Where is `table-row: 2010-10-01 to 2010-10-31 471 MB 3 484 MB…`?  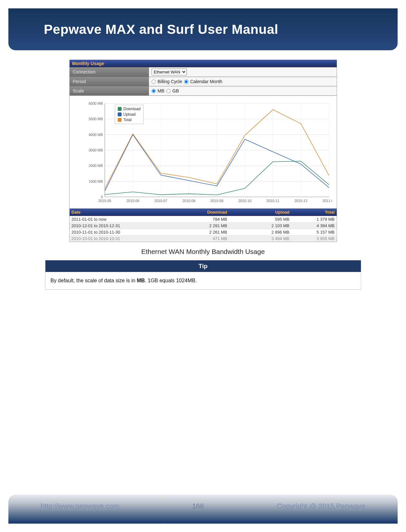
table-row: 2010-10-01 to 2010-10-31 471 MB 3 484 MB… is located at coordinates (203, 238).